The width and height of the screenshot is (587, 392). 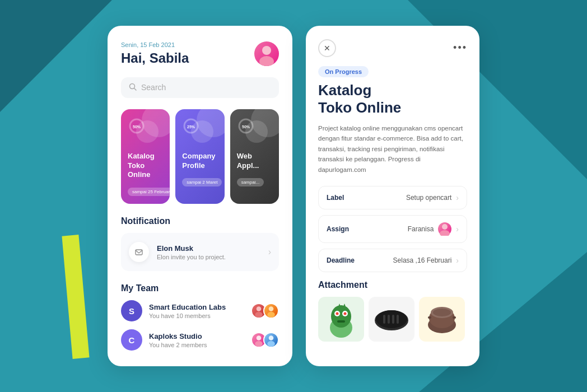 What do you see at coordinates (197, 316) in the screenshot?
I see `team-1-members: You have 10 members` at bounding box center [197, 316].